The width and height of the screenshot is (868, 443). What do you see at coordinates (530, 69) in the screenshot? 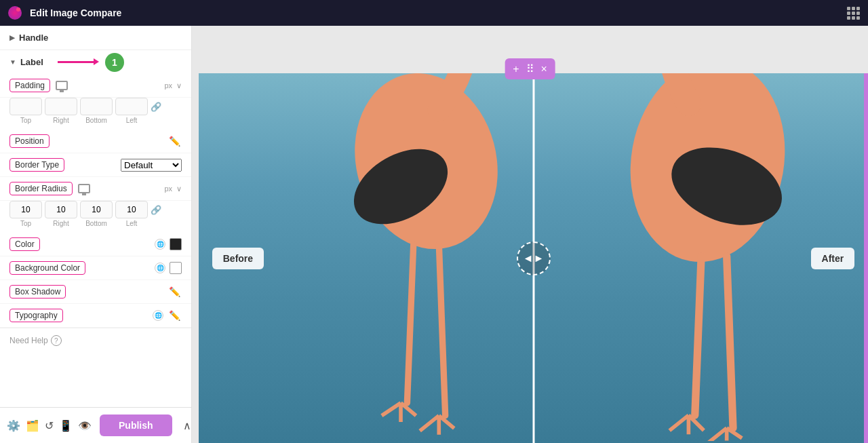
I see `ft-move-button: ⠿` at bounding box center [530, 69].